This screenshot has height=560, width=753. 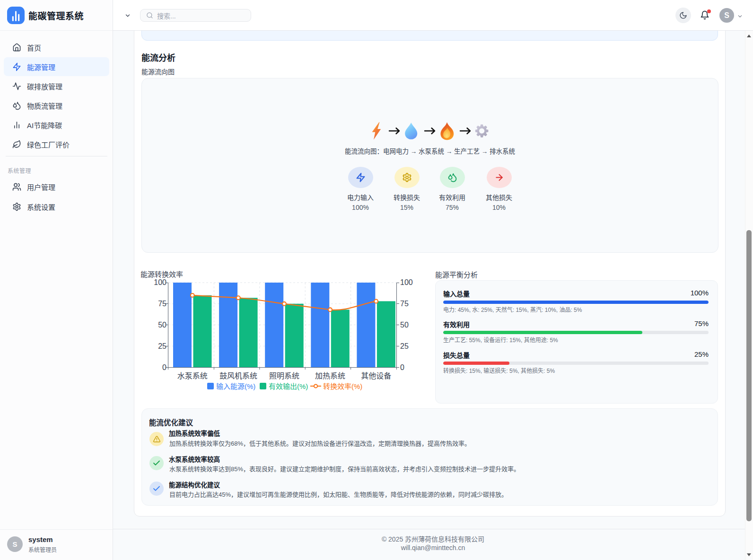 What do you see at coordinates (236, 387) in the screenshot?
I see `svg-text: 输入能源(%)` at bounding box center [236, 387].